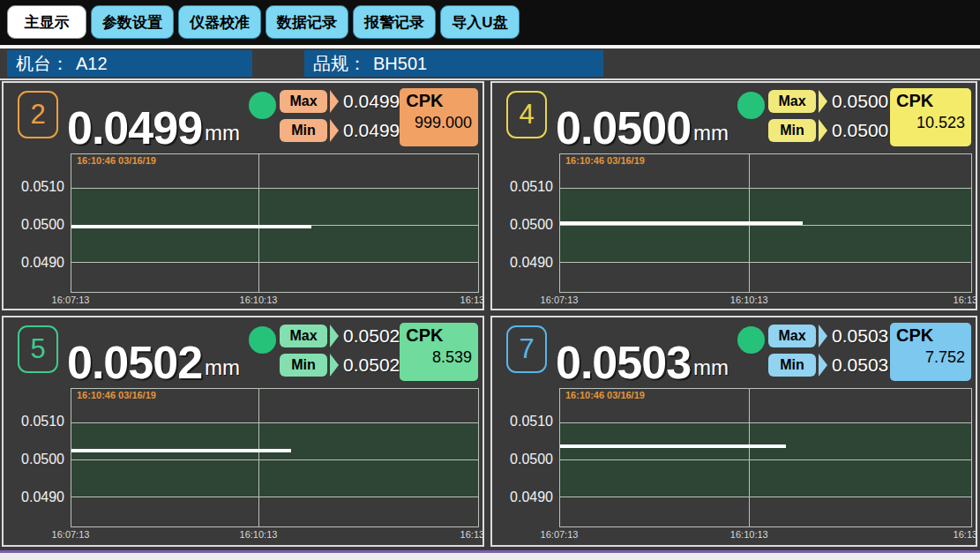  Describe the element at coordinates (734, 353) in the screenshot. I see `panel-header: 7 0.0503 mm Max 0.0503 Min 0.0503 CPK 7.…` at that location.